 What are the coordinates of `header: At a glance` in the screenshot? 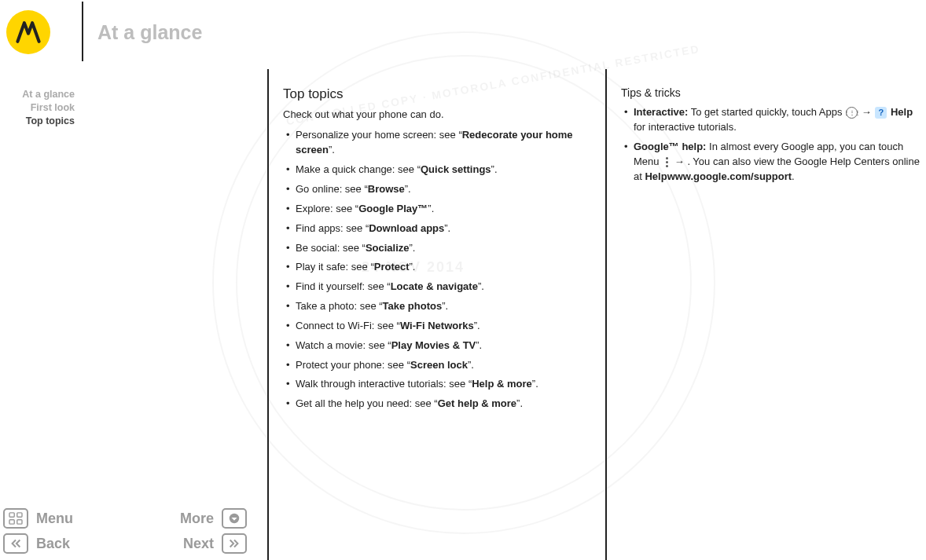 It's located at (463, 32).